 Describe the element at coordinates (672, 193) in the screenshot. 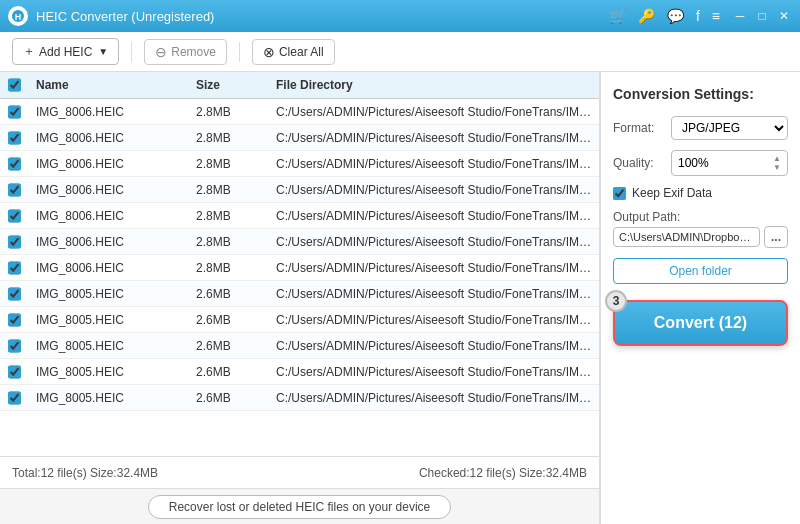

I see `exif-label: Keep Exif Data` at that location.